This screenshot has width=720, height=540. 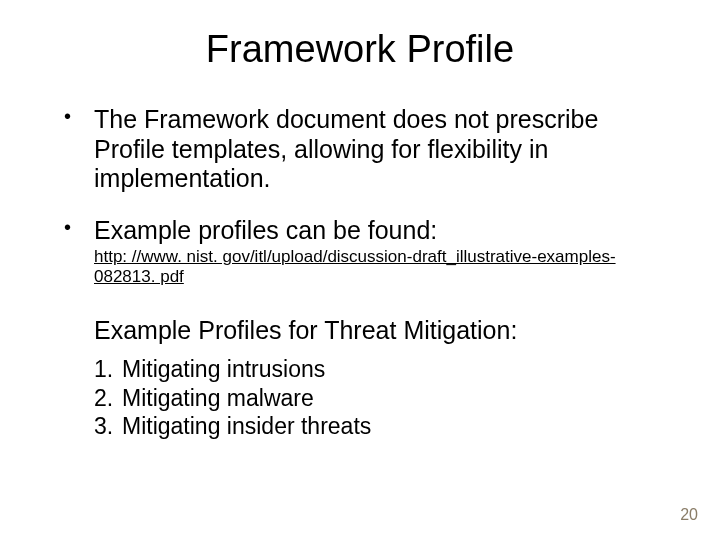 I want to click on subheading: Example Profiles for Threat Mitigation:, so click(x=377, y=330).